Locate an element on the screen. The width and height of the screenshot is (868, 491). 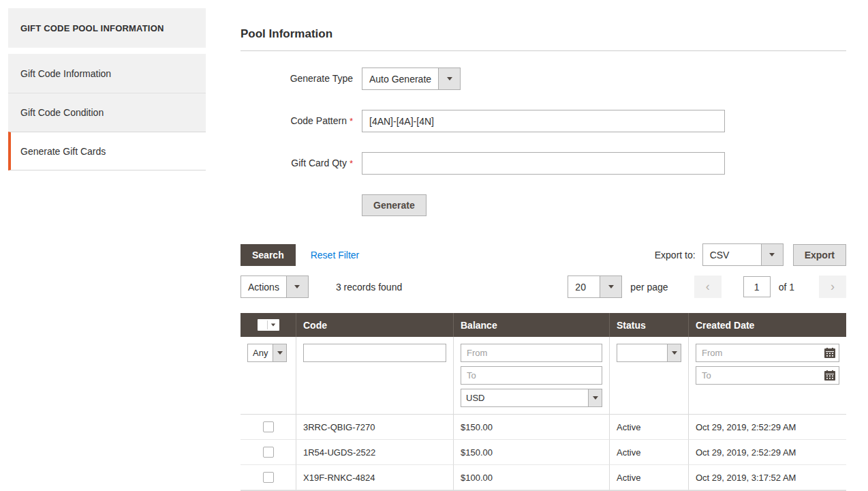
generate-type-label: Generate Type is located at coordinates (297, 79).